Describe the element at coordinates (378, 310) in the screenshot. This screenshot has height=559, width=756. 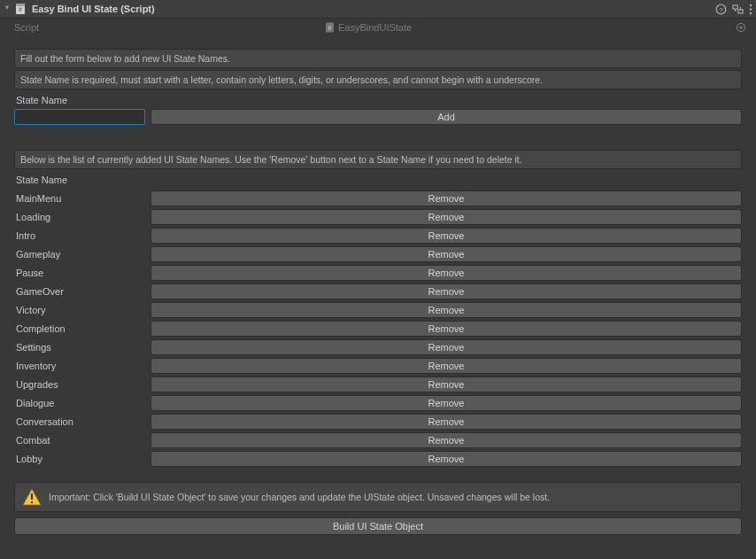
I see `state-row: VictoryRemove` at that location.